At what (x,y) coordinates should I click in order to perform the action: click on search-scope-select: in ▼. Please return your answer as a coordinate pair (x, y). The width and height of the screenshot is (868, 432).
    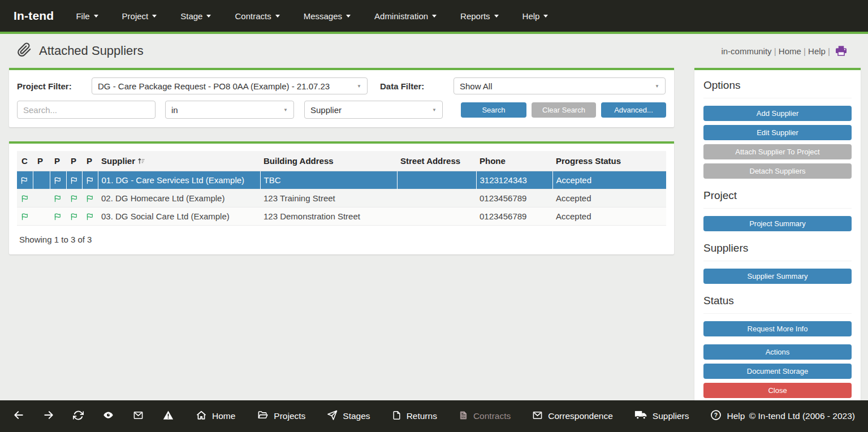
    Looking at the image, I should click on (230, 110).